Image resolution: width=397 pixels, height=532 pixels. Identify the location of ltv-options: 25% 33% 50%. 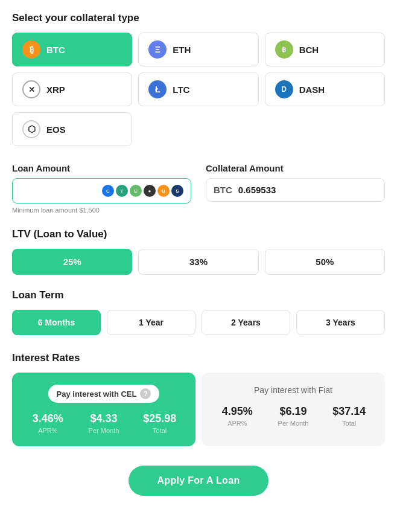
(198, 262).